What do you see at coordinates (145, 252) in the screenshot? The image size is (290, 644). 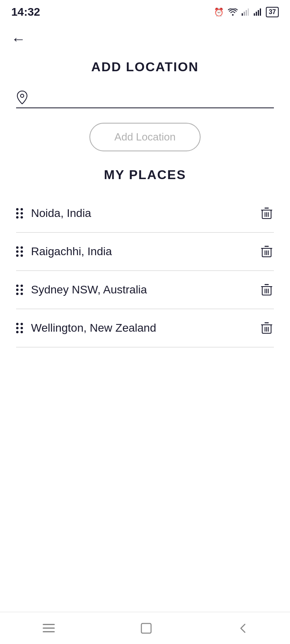 I see `list-item: Raigachhi, India` at bounding box center [145, 252].